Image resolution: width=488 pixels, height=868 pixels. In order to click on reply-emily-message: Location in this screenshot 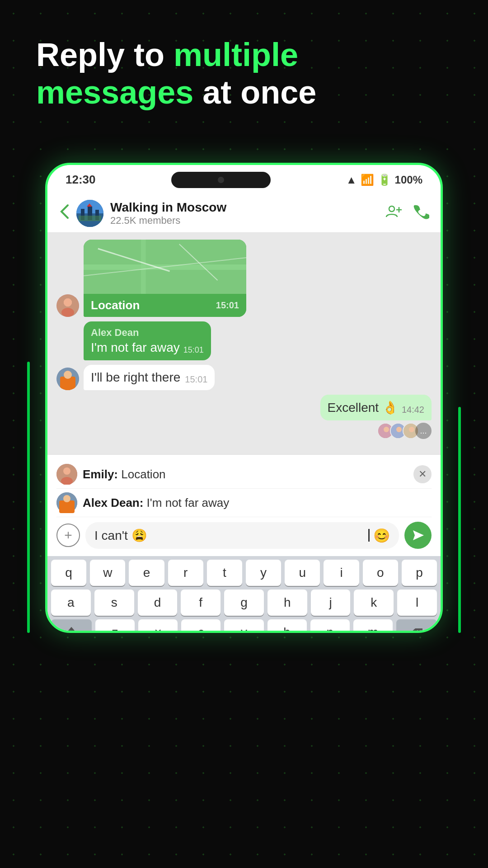, I will do `click(142, 474)`.